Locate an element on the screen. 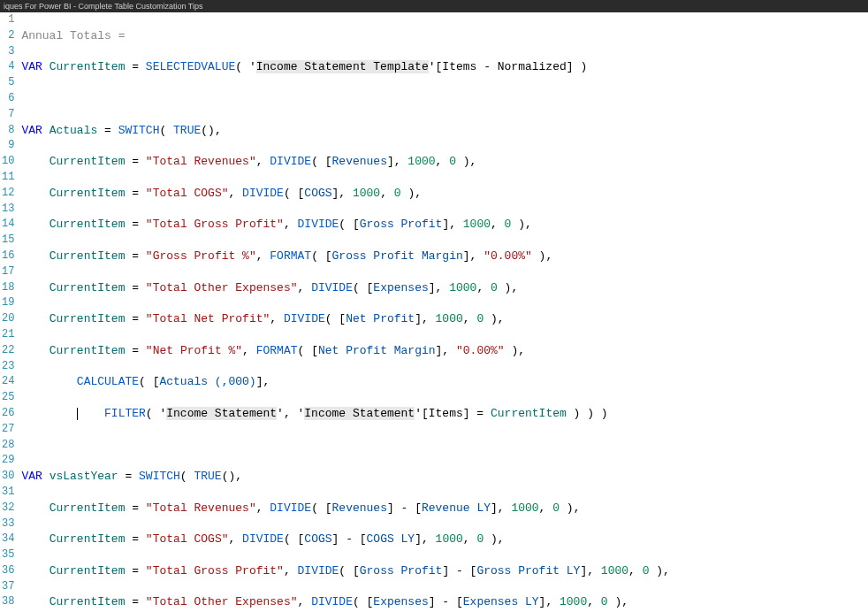 This screenshot has width=868, height=612. code-line: CurrentItem = "Gross Profit %", FORMAT( … is located at coordinates (445, 256).